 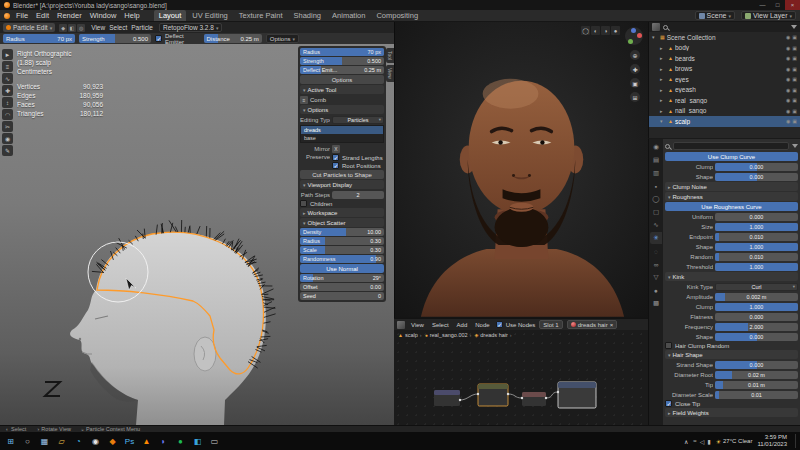 What do you see at coordinates (732, 412) in the screenshot?
I see `field-weights-header: Field Weights` at bounding box center [732, 412].